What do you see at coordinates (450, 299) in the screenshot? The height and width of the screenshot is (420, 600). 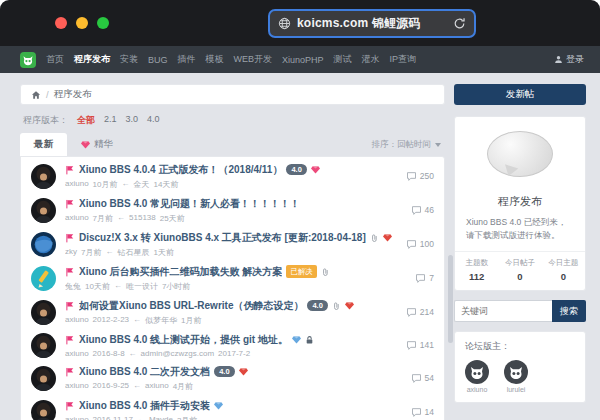 I see `scrollbar-thumb` at bounding box center [450, 299].